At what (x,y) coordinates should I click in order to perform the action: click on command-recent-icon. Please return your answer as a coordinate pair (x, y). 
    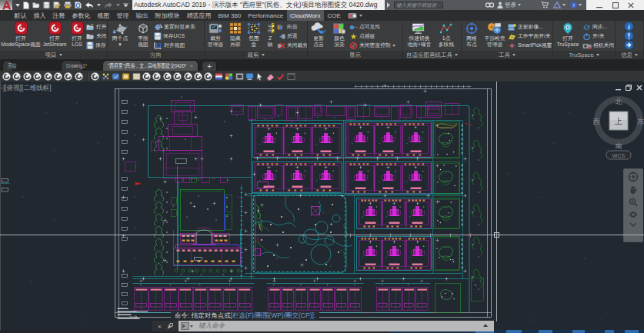
    Looking at the image, I should click on (187, 326).